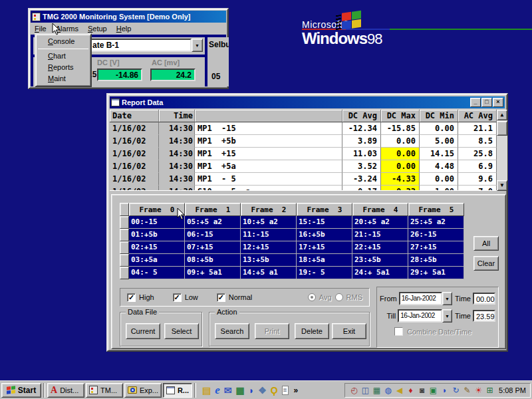 This screenshot has width=532, height=399. Describe the element at coordinates (349, 331) in the screenshot. I see `exit-button: Exit` at that location.